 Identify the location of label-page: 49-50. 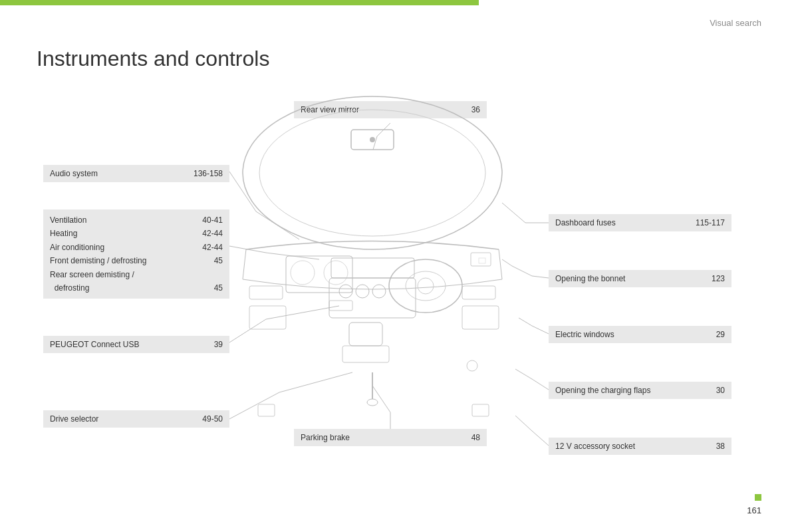
(213, 419).